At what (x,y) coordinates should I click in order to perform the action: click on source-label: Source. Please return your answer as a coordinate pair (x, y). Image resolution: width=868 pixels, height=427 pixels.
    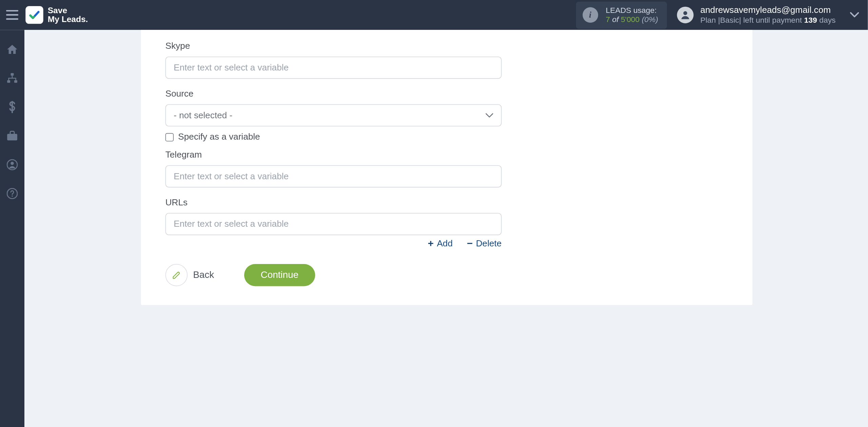
    Looking at the image, I should click on (447, 94).